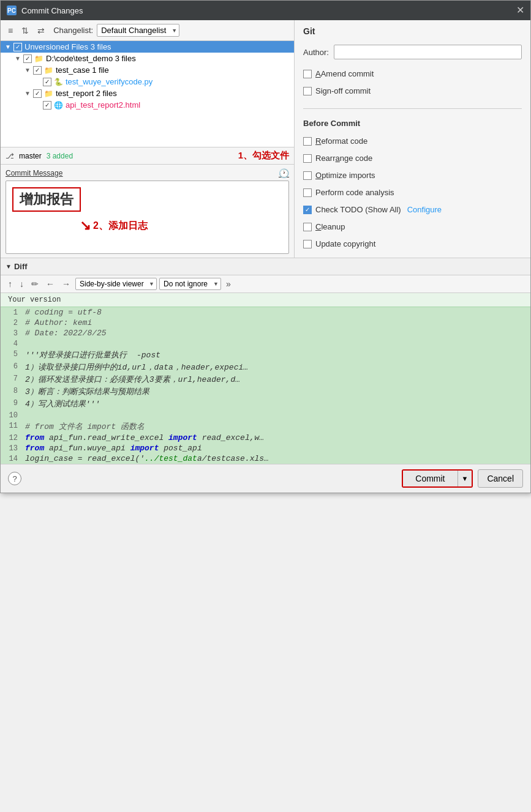 Image resolution: width=531 pixels, height=812 pixels. I want to click on right-panel: Git Author: AAmend commit Sign-off commi…, so click(413, 139).